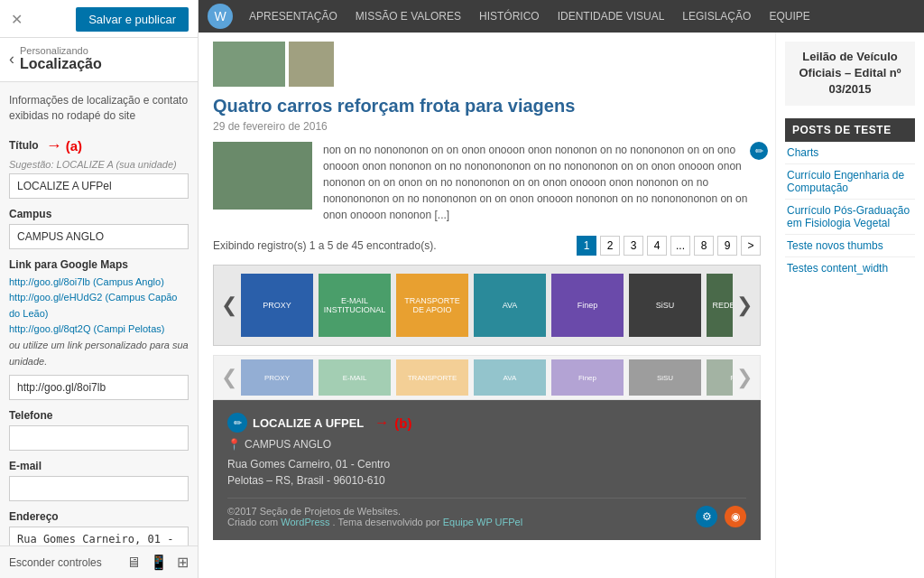 The width and height of the screenshot is (924, 578). I want to click on title-label: Título, so click(23, 145).